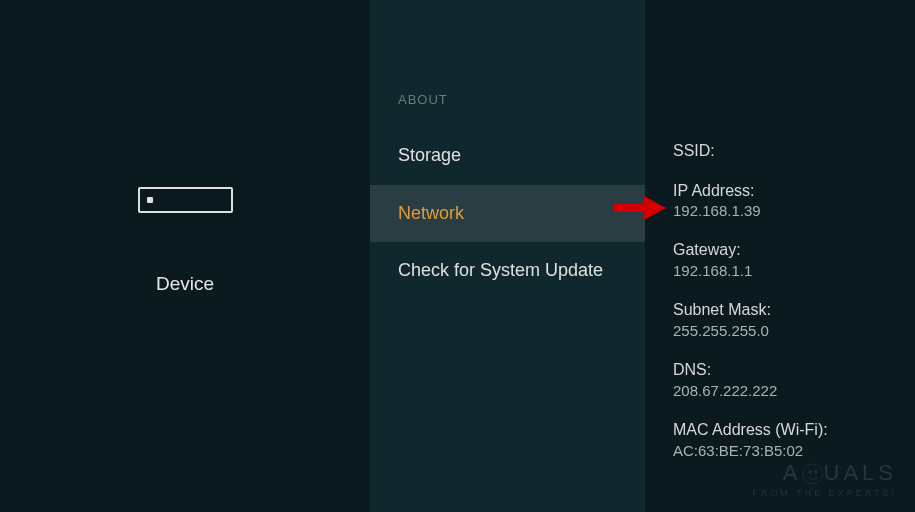 The height and width of the screenshot is (512, 915). What do you see at coordinates (508, 214) in the screenshot?
I see `menu-item-network: Network` at bounding box center [508, 214].